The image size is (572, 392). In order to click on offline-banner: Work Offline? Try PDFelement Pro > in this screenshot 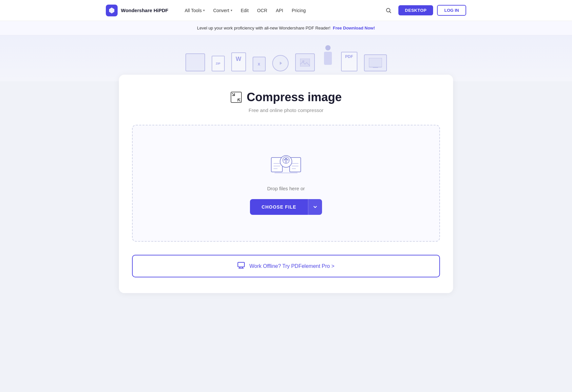, I will do `click(286, 266)`.